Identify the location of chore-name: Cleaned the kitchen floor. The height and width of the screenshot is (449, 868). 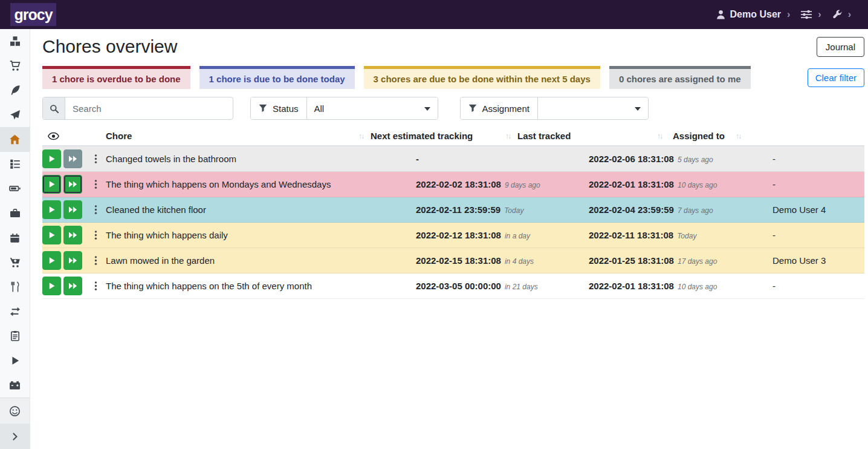
(260, 209).